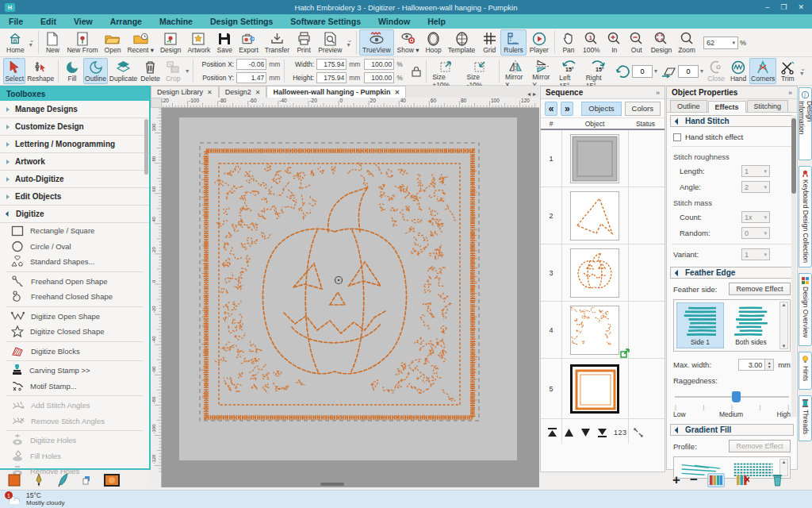 The image size is (812, 508). What do you see at coordinates (806, 418) in the screenshot?
I see `tab-threads: Threads` at bounding box center [806, 418].